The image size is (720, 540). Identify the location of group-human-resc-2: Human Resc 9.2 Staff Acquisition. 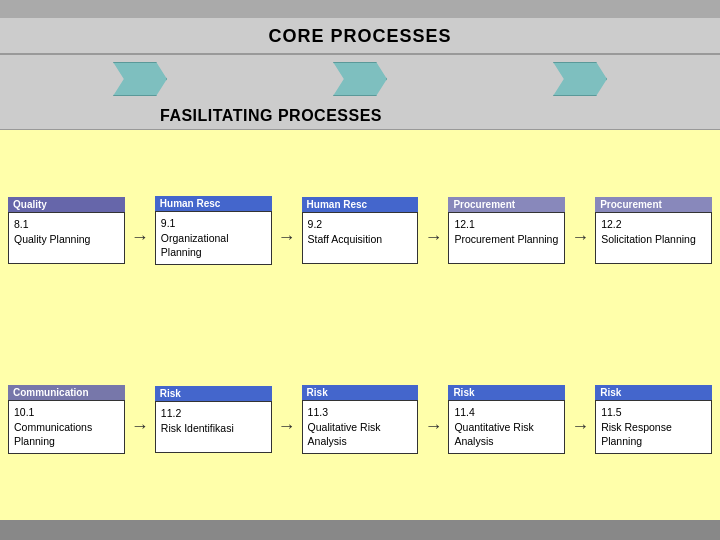
(360, 230).